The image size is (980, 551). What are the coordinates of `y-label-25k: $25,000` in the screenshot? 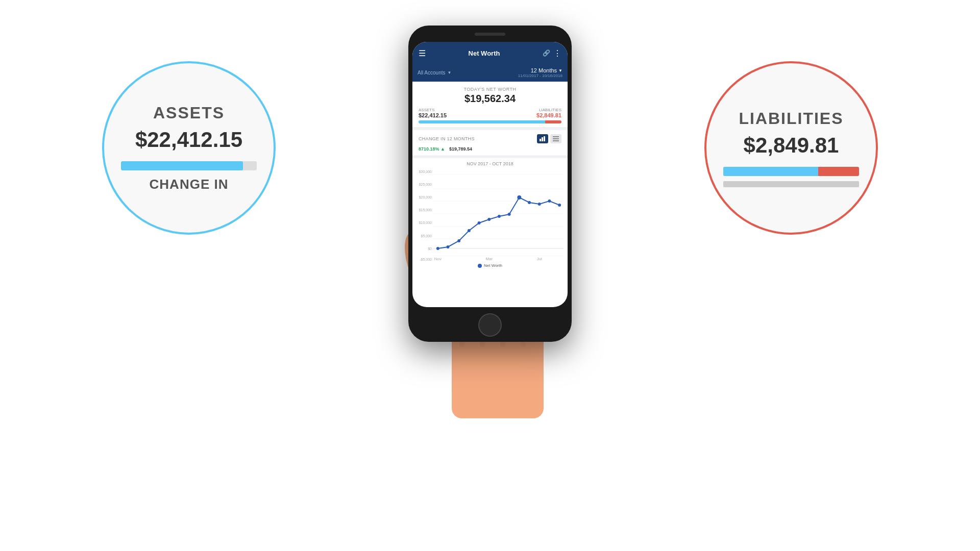 It's located at (426, 184).